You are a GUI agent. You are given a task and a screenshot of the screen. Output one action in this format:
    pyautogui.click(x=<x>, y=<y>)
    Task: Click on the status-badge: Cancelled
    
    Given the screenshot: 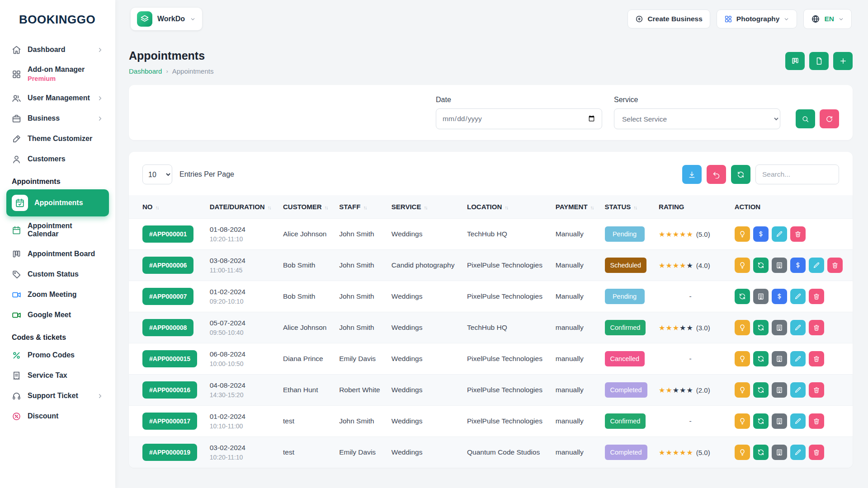 What is the action you would take?
    pyautogui.click(x=625, y=359)
    